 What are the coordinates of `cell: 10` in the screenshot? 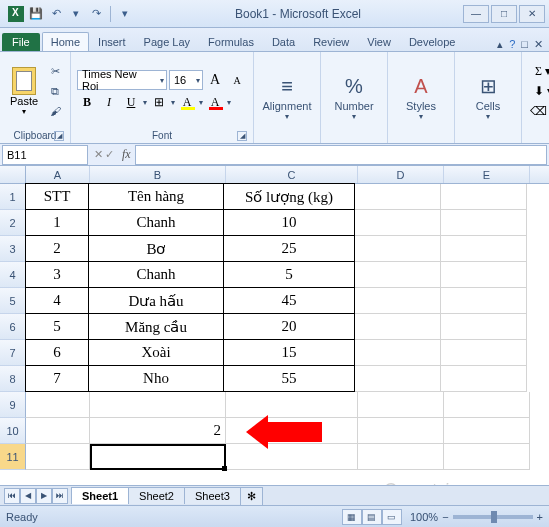 It's located at (289, 222).